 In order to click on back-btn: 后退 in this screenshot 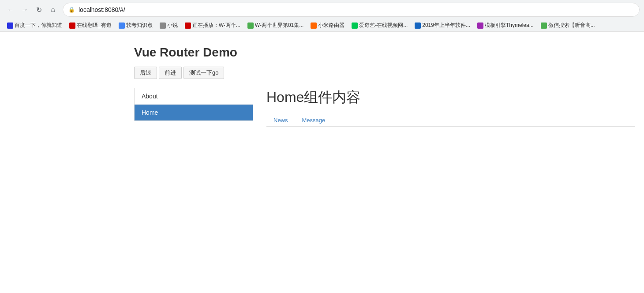, I will do `click(146, 73)`.